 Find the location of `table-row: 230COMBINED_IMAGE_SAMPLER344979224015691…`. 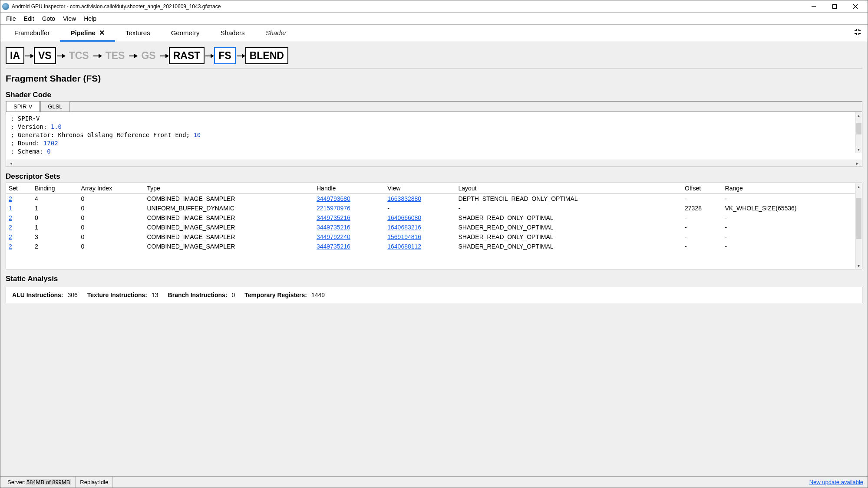

table-row: 230COMBINED_IMAGE_SAMPLER344979224015691… is located at coordinates (434, 237).